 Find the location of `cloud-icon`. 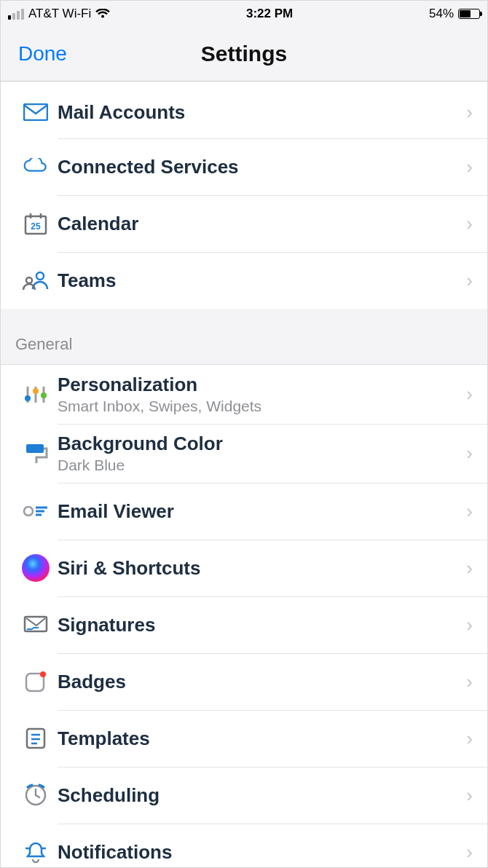

cloud-icon is located at coordinates (36, 167).